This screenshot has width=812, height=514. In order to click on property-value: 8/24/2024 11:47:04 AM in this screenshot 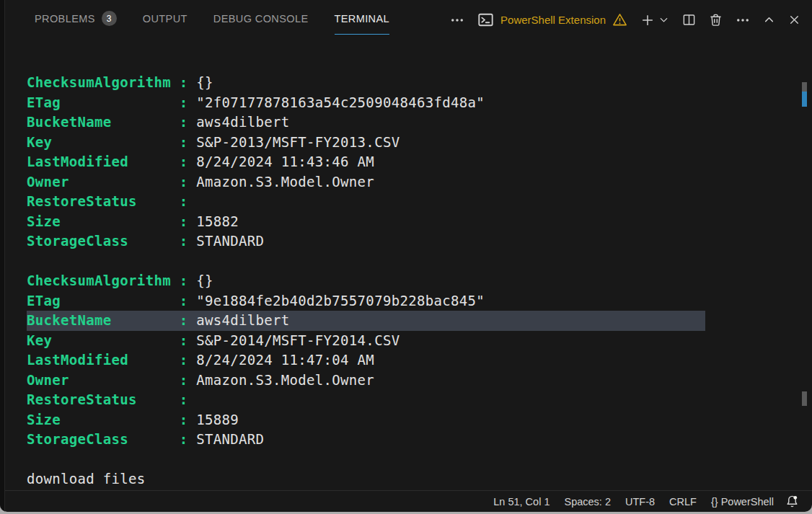, I will do `click(286, 360)`.